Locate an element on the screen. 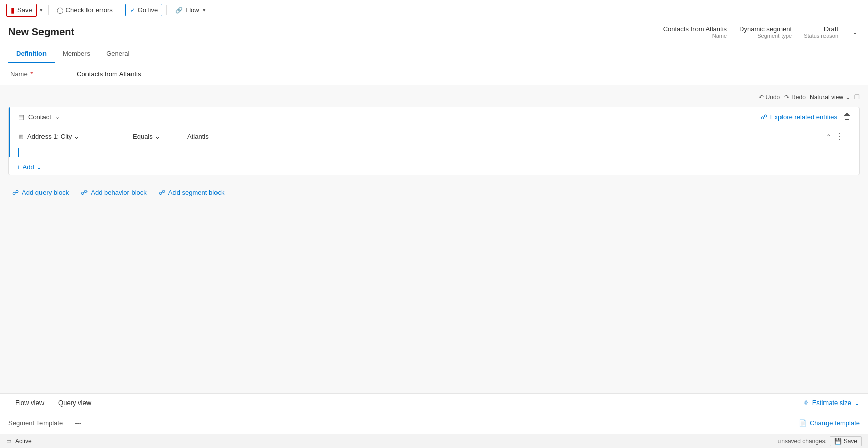 The image size is (868, 448). status-save-label: Save is located at coordinates (851, 441).